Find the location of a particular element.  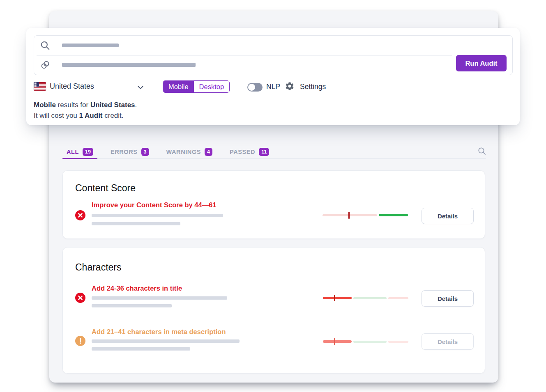

nlp-label: NLP is located at coordinates (273, 87).